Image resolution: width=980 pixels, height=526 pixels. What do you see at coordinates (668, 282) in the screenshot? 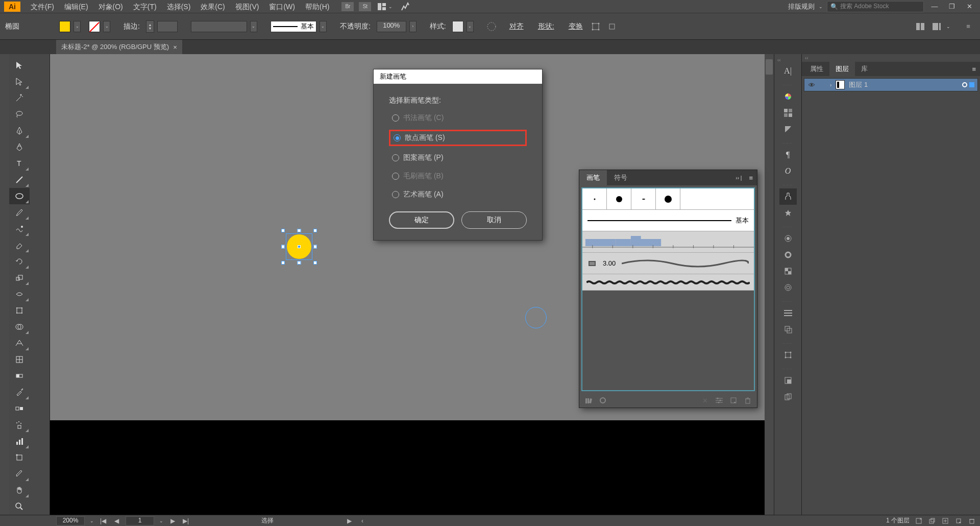
I see `brush-art-row` at bounding box center [668, 282].